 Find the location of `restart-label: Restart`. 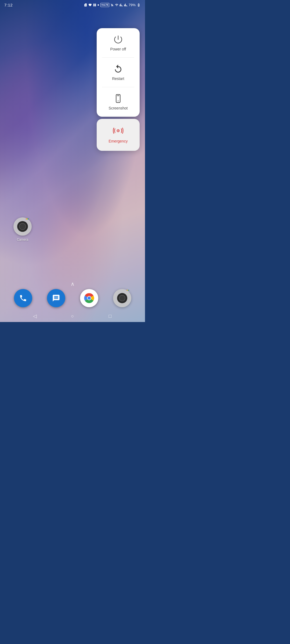

restart-label: Restart is located at coordinates (118, 79).